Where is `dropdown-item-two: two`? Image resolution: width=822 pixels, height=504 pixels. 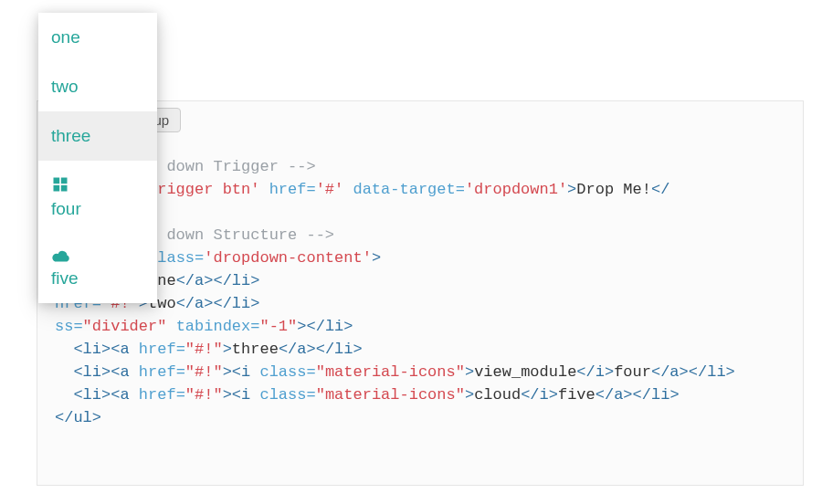 dropdown-item-two: two is located at coordinates (98, 87).